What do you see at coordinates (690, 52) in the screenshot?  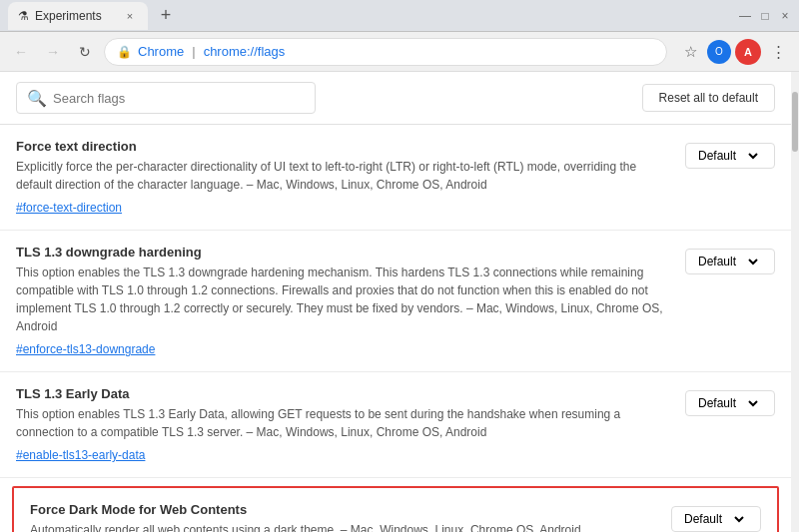 I see `bookmark-button: ☆` at bounding box center [690, 52].